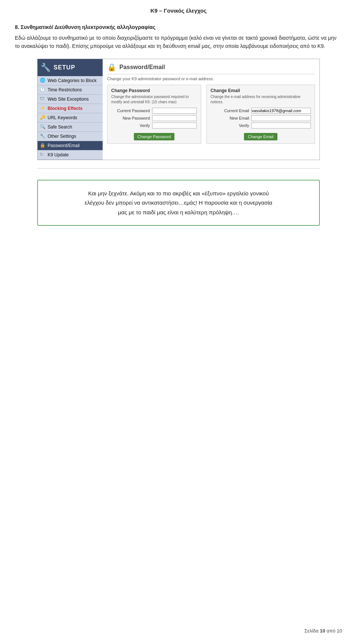 Image resolution: width=357 pixels, height=644 pixels. I want to click on sidebar-label-safe-search: Safe Search, so click(60, 127).